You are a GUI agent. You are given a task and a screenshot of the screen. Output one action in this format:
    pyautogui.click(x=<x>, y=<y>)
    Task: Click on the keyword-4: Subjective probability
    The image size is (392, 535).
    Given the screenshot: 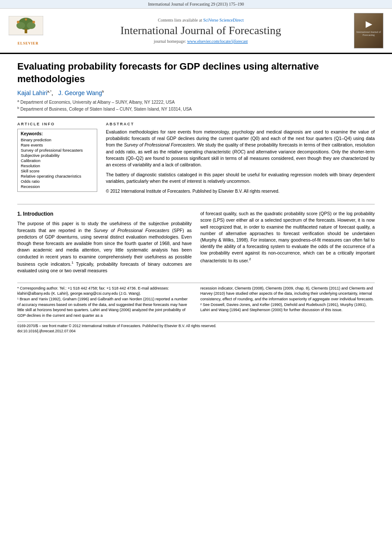 What is the action you would take?
    pyautogui.click(x=57, y=156)
    